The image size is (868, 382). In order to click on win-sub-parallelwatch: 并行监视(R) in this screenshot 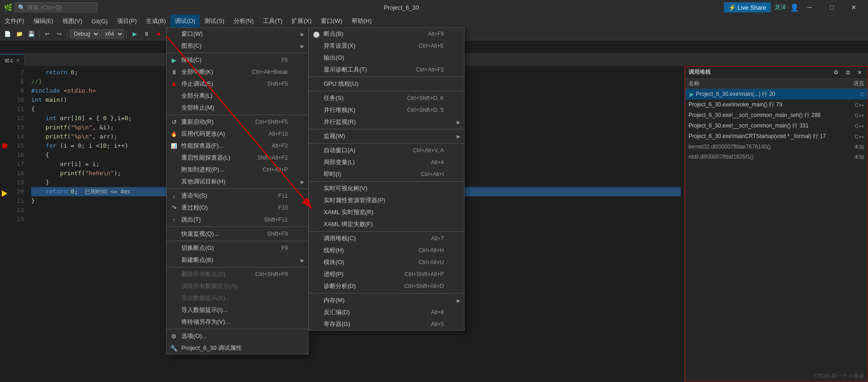, I will do `click(386, 122)`.